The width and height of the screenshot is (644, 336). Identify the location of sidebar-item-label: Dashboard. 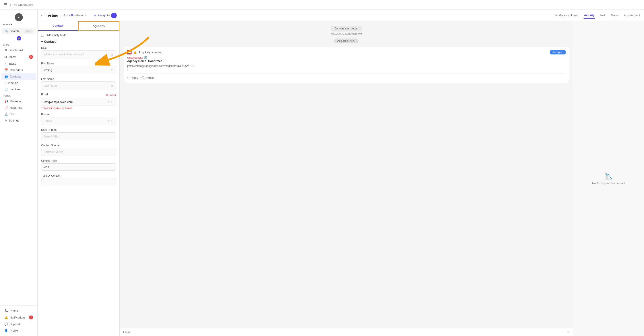
(16, 50).